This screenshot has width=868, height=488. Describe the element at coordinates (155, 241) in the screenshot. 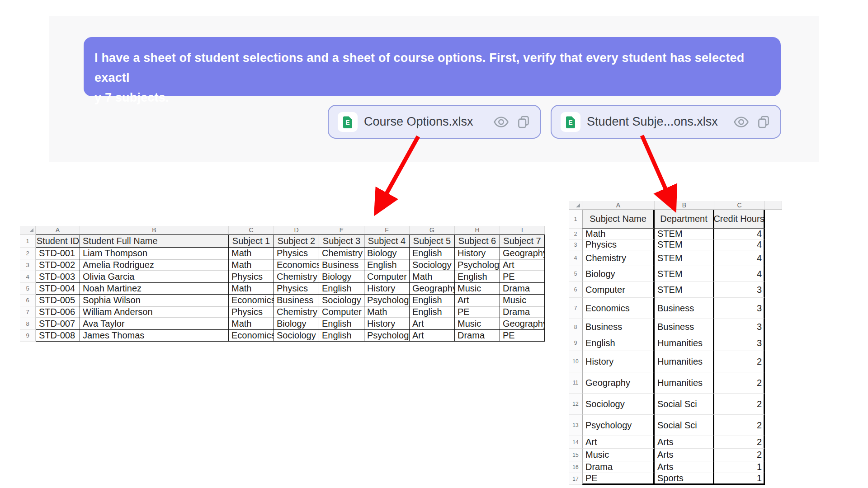

I see `header-cell: Student Full Name` at that location.